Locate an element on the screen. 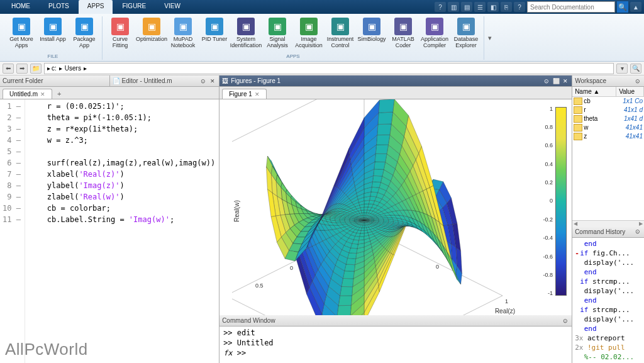 The width and height of the screenshot is (644, 363). maximize-icon: ⬜ is located at coordinates (556, 81).